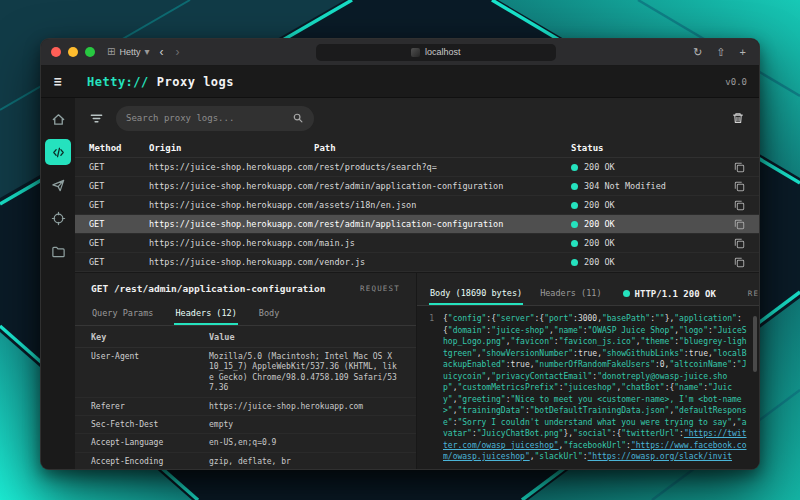 This screenshot has height=500, width=800. Describe the element at coordinates (304, 373) in the screenshot. I see `header-value: Mozilla/5.0 (Macintosh; Intel Mac OS X 1…` at that location.